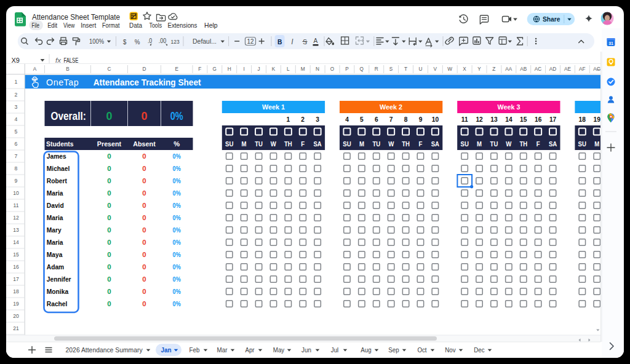 The height and width of the screenshot is (364, 630). I want to click on svg-text: 11, so click(16, 205).